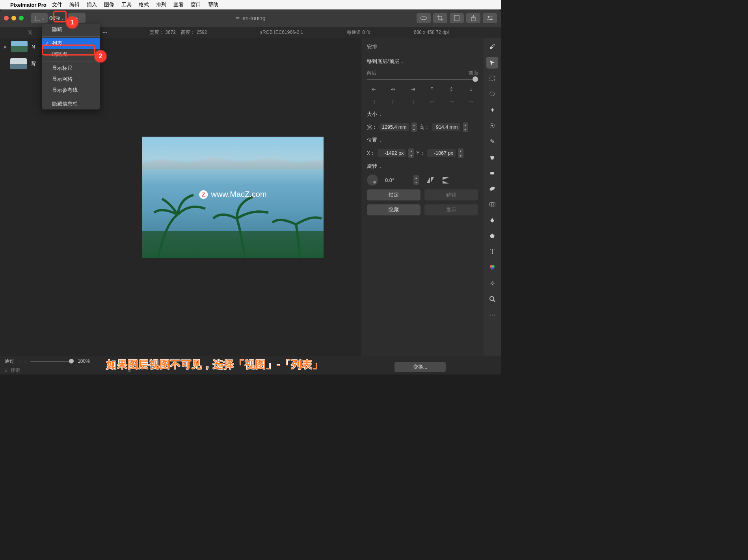 Image resolution: width=748 pixels, height=560 pixels. I want to click on menu-tools: 工具, so click(127, 5).